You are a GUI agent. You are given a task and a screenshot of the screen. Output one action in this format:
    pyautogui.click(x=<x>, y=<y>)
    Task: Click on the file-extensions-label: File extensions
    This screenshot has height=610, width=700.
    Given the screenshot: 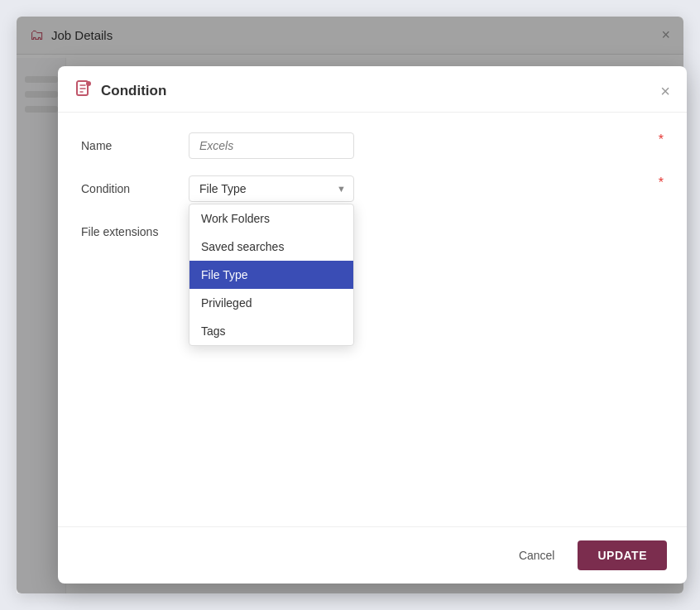 What is the action you would take?
    pyautogui.click(x=135, y=228)
    